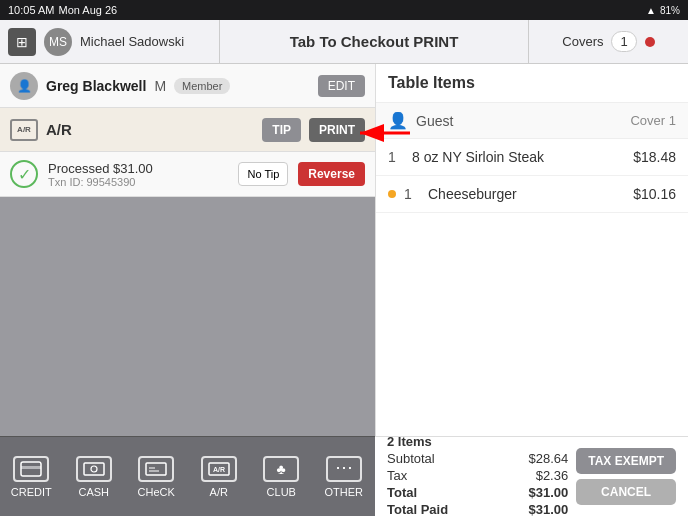  Describe the element at coordinates (518, 157) in the screenshot. I see `item-1-name: 8 oz NY Sirloin Steak` at that location.